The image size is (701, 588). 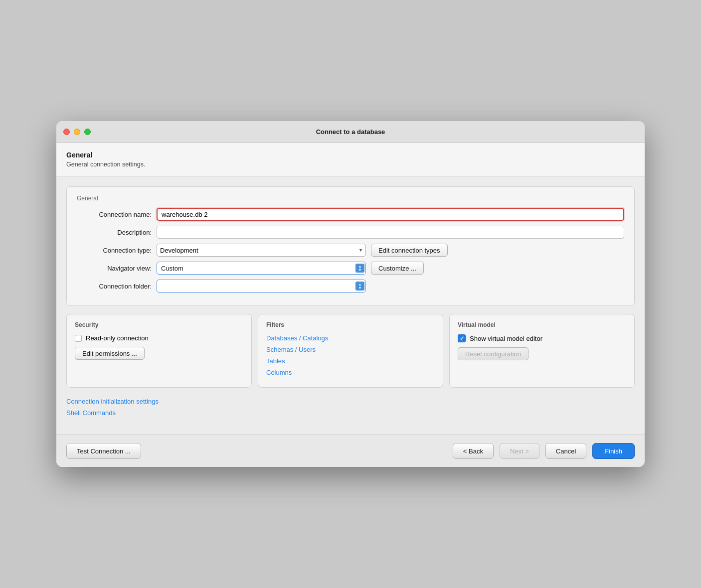 What do you see at coordinates (261, 286) in the screenshot?
I see `connection-folder-wrapper: ▲ ▼` at bounding box center [261, 286].